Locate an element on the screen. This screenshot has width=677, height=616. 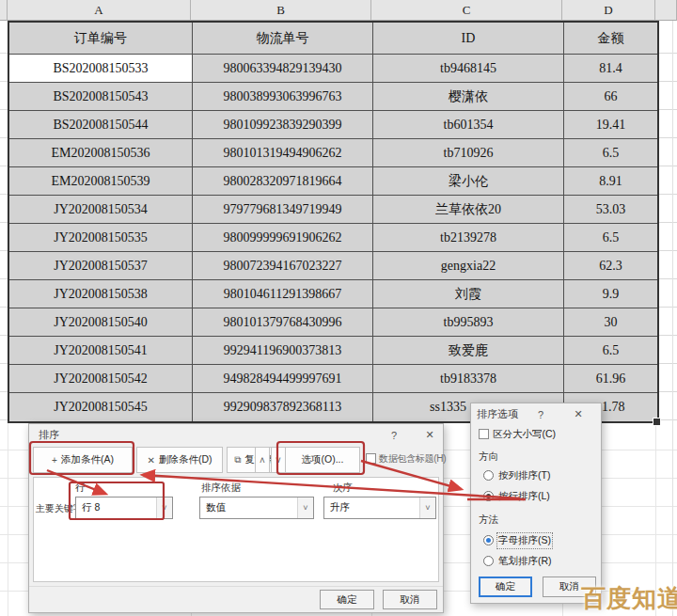
options-button: 选项(O)... is located at coordinates (323, 460).